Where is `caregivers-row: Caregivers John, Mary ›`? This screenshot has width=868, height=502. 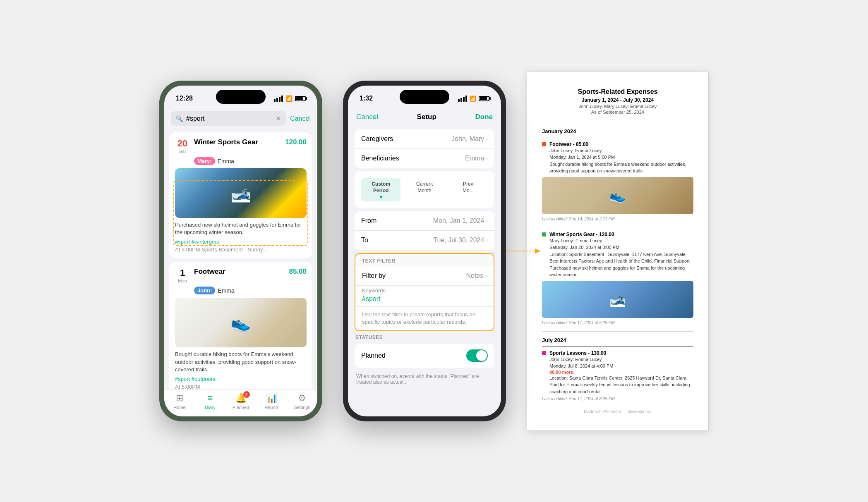 caregivers-row: Caregivers John, Mary › is located at coordinates (424, 139).